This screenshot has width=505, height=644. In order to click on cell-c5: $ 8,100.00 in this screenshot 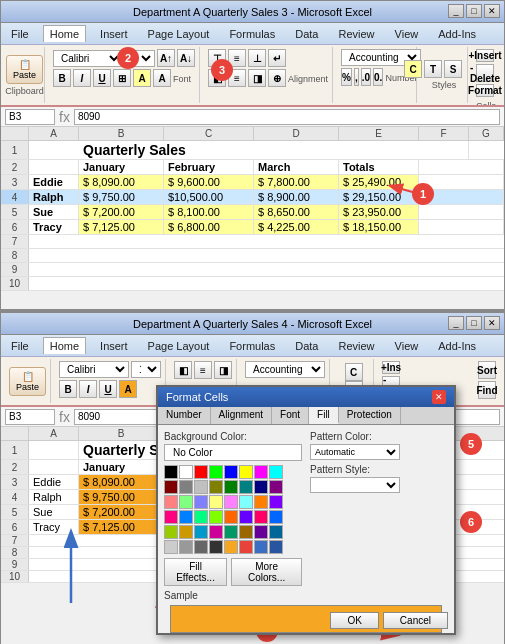, I will do `click(209, 212)`.